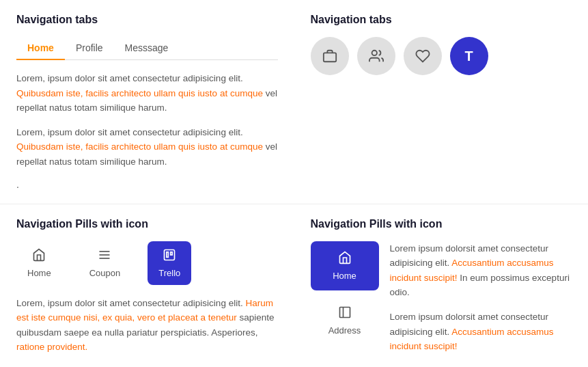 This screenshot has width=588, height=367. I want to click on pill-trello: Trello, so click(169, 263).